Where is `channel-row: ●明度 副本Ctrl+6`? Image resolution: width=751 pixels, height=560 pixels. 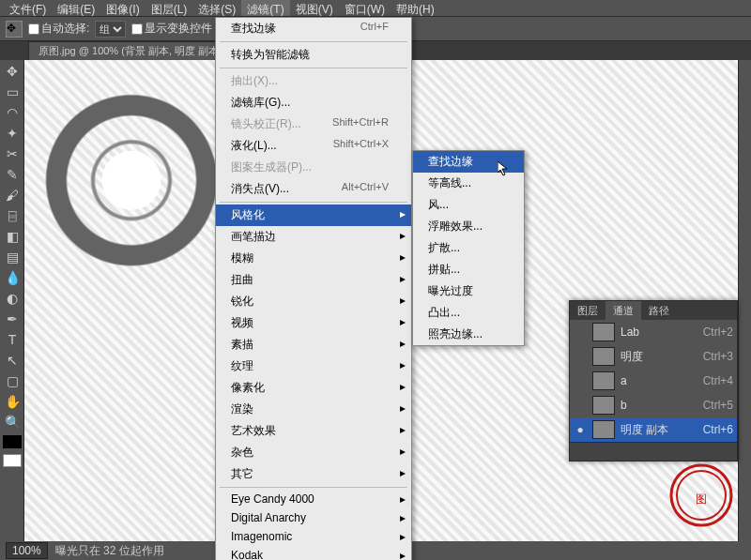
channel-row: ●明度 副本Ctrl+6 is located at coordinates (653, 430).